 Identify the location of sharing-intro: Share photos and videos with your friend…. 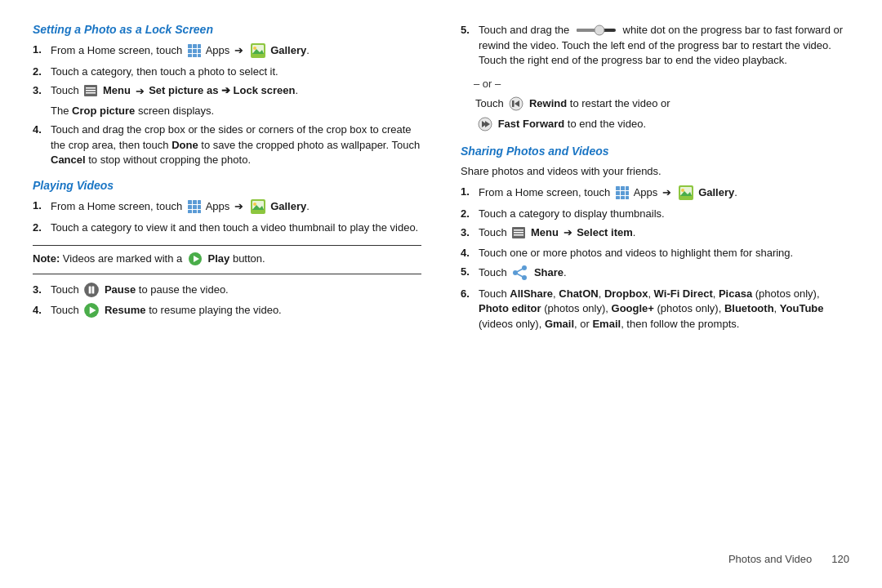
(655, 172).